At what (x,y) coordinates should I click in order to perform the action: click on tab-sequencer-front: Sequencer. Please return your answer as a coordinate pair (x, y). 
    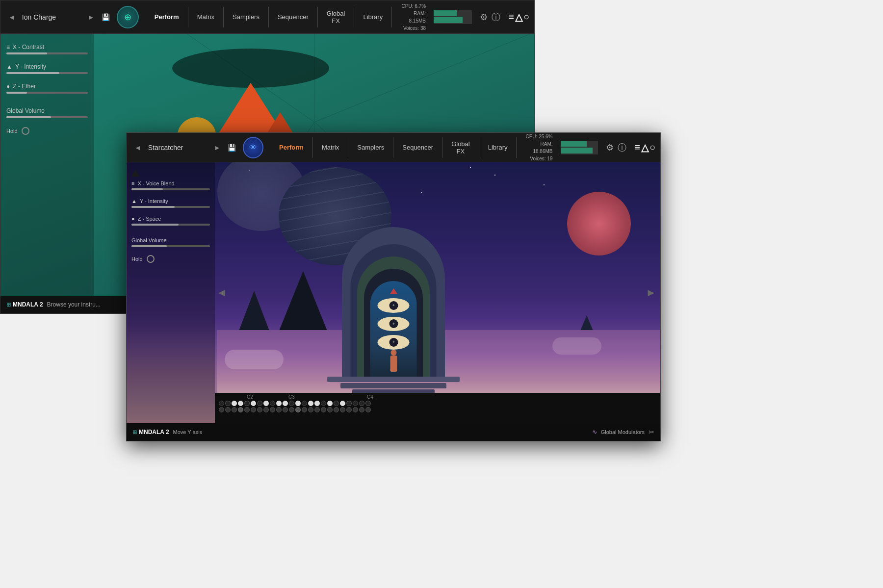
    Looking at the image, I should click on (418, 148).